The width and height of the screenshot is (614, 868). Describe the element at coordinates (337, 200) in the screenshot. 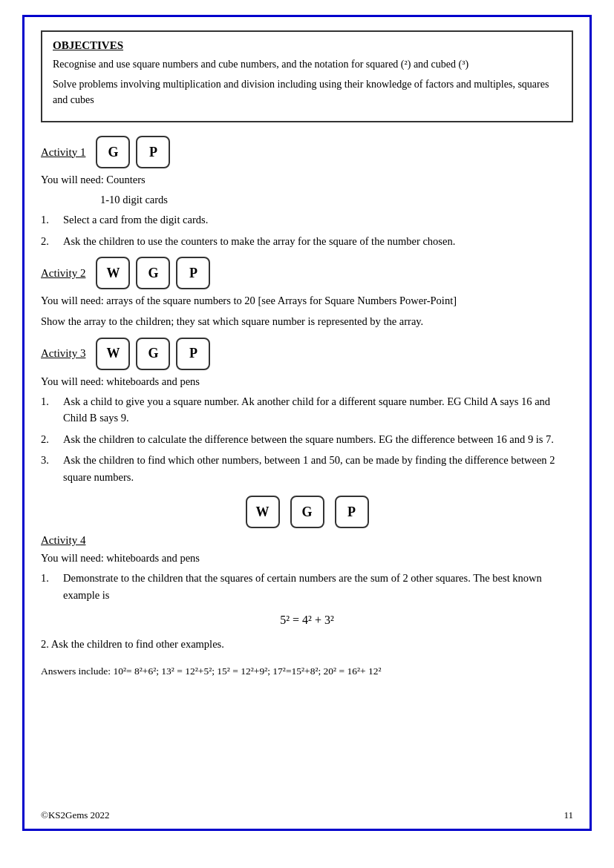

I see `activity1-needs2: 1-10 digit cards` at that location.